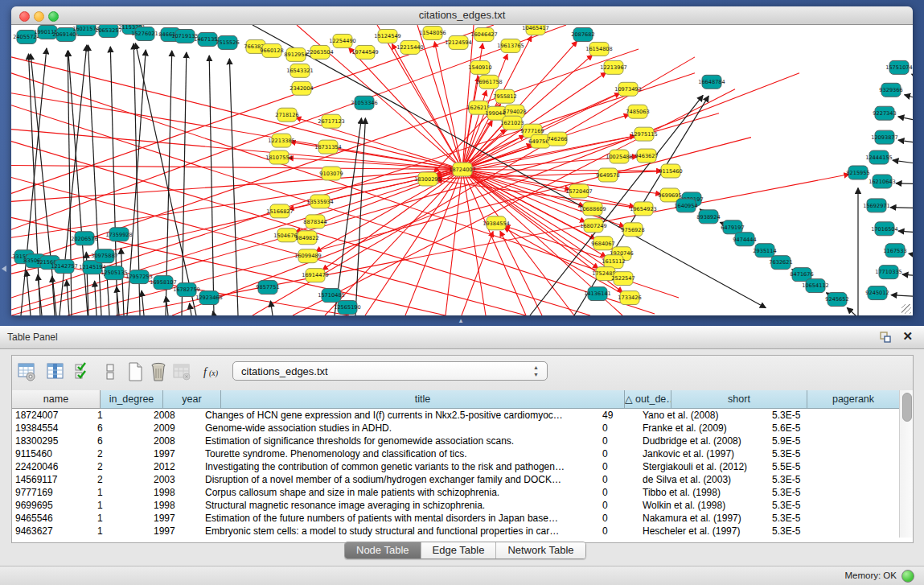 This screenshot has height=585, width=924. What do you see at coordinates (135, 372) in the screenshot?
I see `new-table-icon` at bounding box center [135, 372].